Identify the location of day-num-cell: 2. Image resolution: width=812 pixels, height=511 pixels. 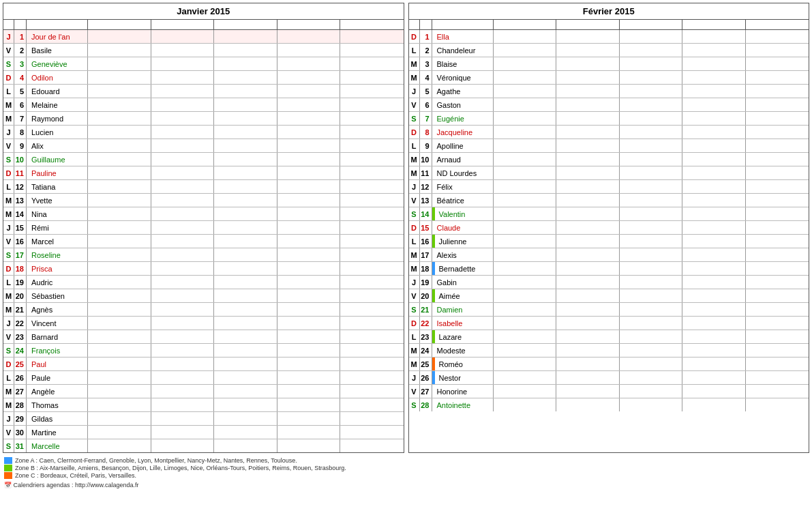
(20, 50).